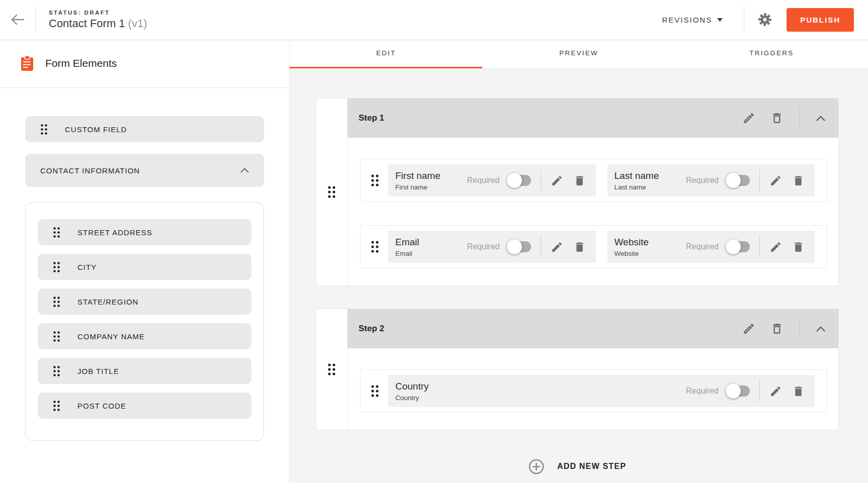  I want to click on tab-preview: PREVIEW, so click(578, 54).